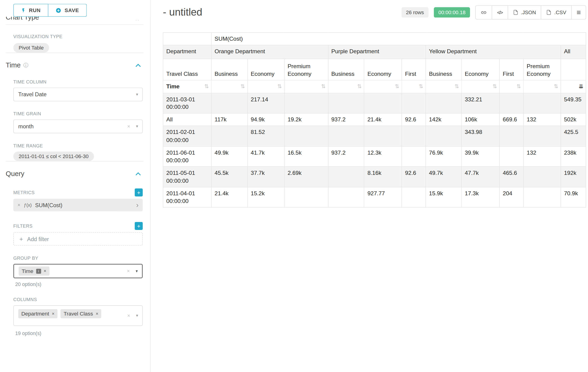  I want to click on export-csv-button: .CSV, so click(556, 12).